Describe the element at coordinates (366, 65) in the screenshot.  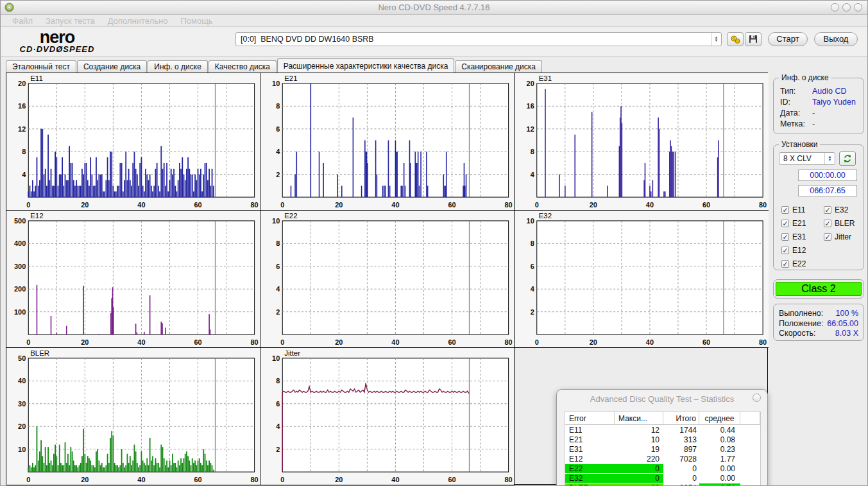
I see `tab-расширенные-характеристики-качества-диска: Расширенные характеристики качества диск…` at that location.